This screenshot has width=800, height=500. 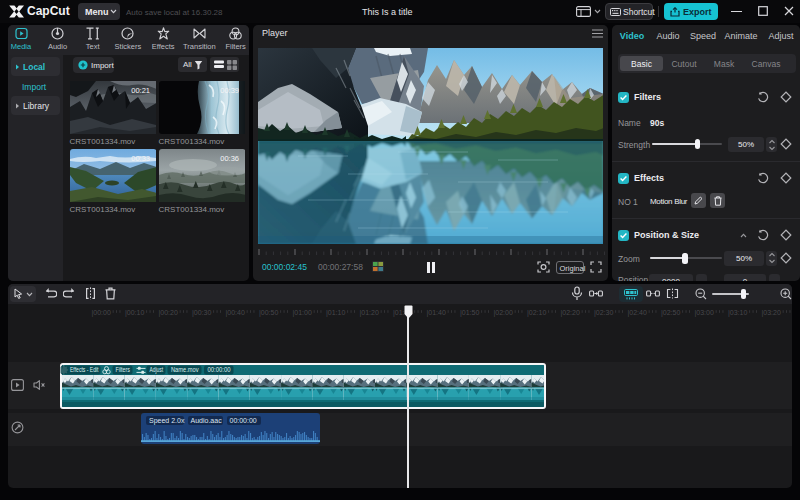 What do you see at coordinates (604, 313) in the screenshot?
I see `svg-text: |02:30` at bounding box center [604, 313].